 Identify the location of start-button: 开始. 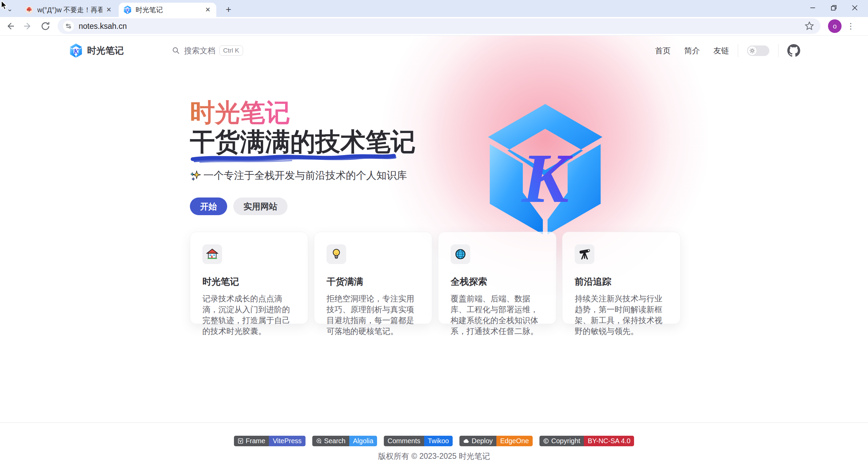
(209, 206).